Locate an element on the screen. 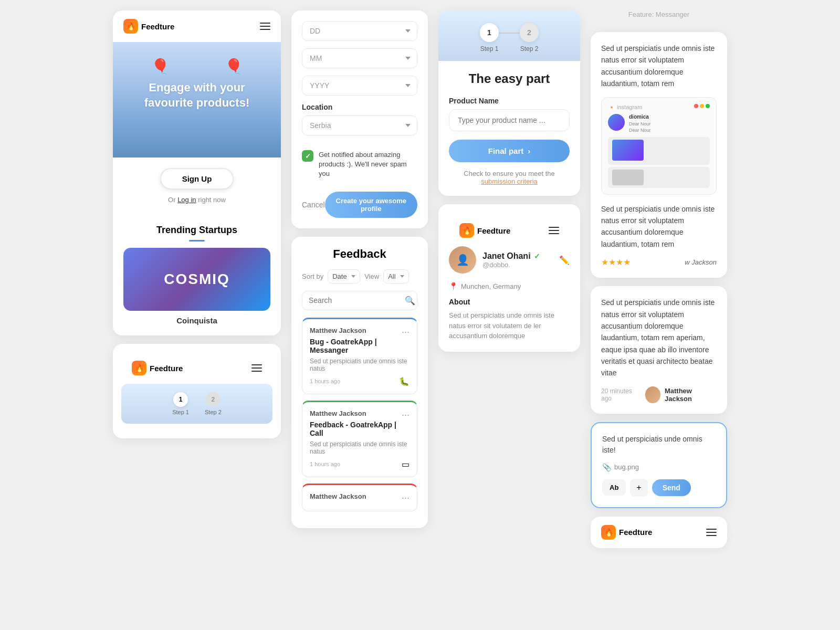  step-label-2: Step 2 is located at coordinates (529, 49).